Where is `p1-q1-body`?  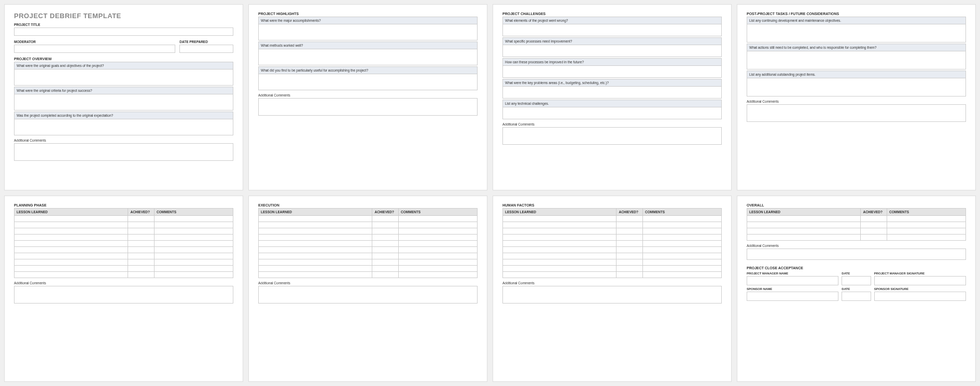 p1-q1-body is located at coordinates (123, 77).